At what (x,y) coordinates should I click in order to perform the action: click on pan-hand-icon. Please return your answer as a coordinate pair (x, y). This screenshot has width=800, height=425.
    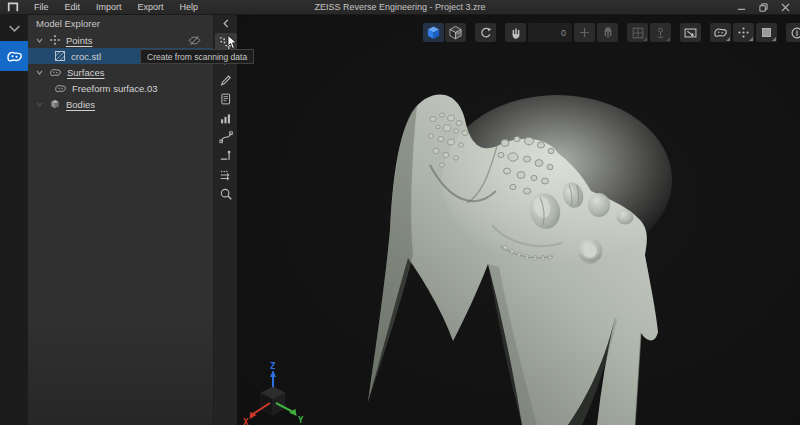
    Looking at the image, I should click on (516, 33).